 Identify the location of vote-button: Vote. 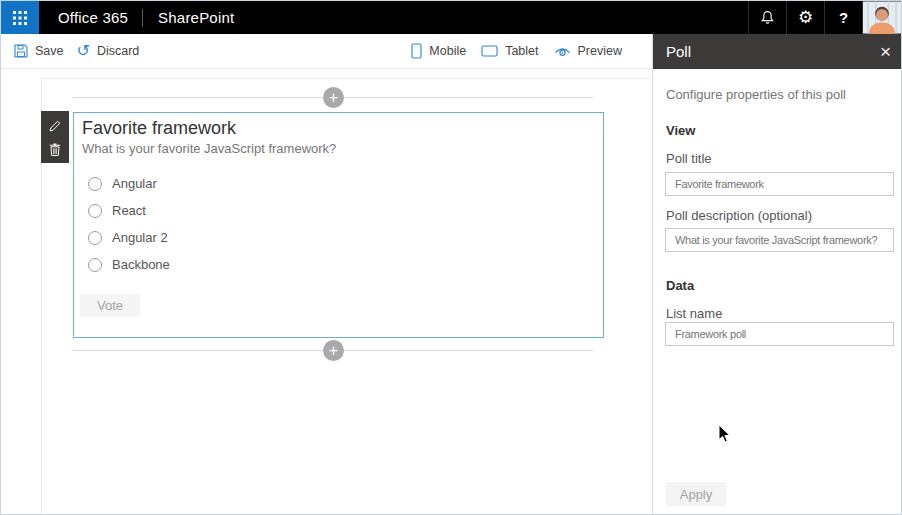
(110, 306).